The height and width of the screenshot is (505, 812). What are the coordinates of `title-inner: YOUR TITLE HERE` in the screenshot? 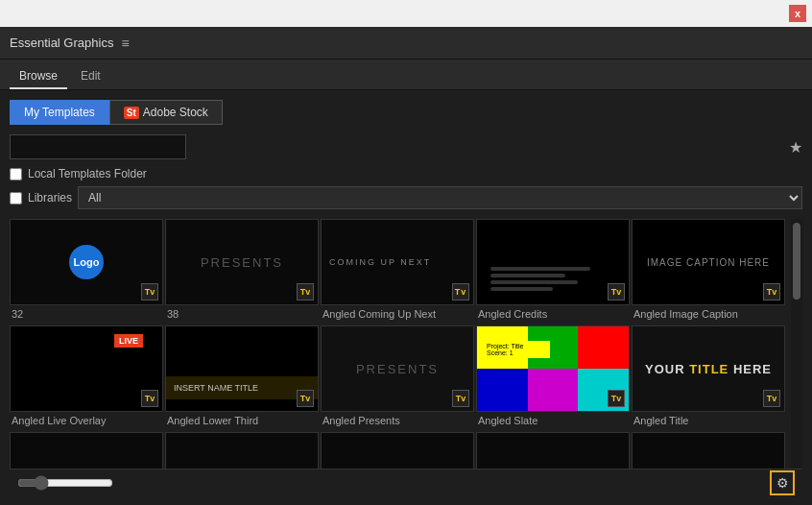 It's located at (708, 369).